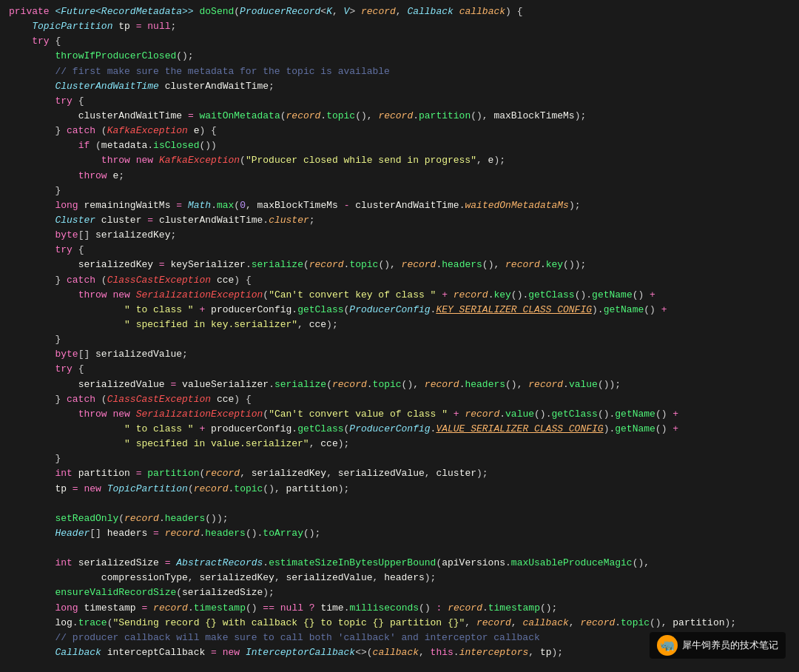  I want to click on code-line-12: throw e;, so click(400, 176).